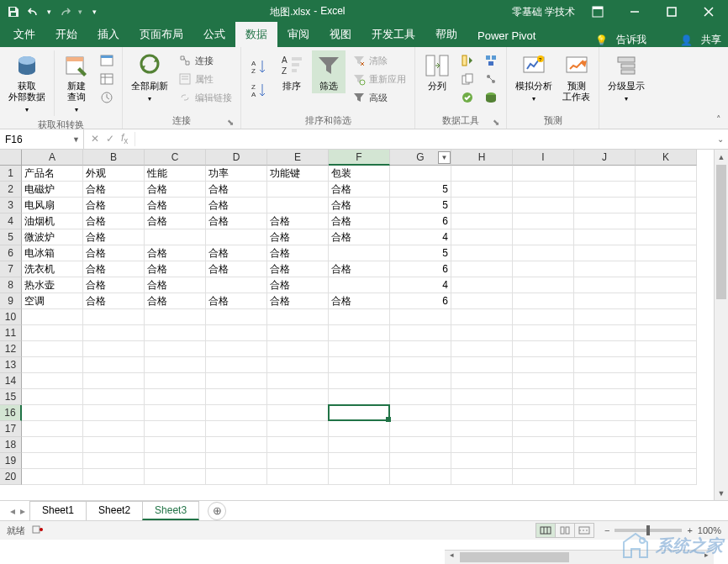 This screenshot has width=728, height=564. What do you see at coordinates (602, 40) in the screenshot?
I see `lightbulb-icon: 💡` at bounding box center [602, 40].